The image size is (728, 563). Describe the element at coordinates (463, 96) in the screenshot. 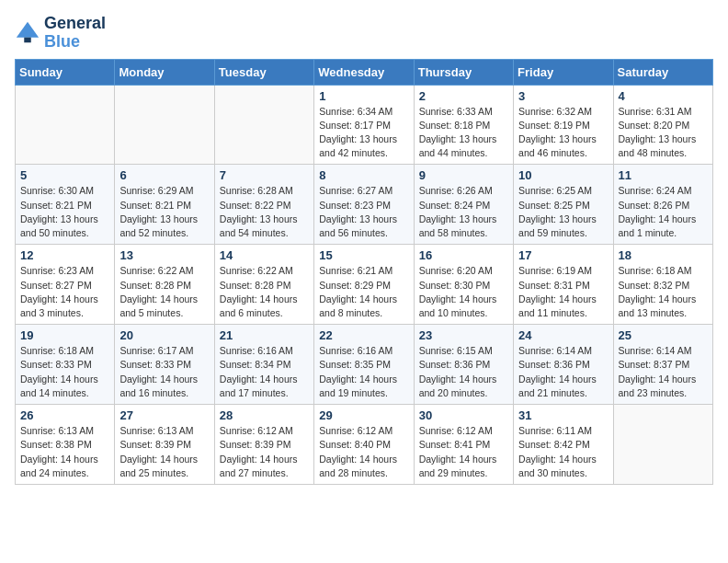

I see `day-number: 2` at that location.